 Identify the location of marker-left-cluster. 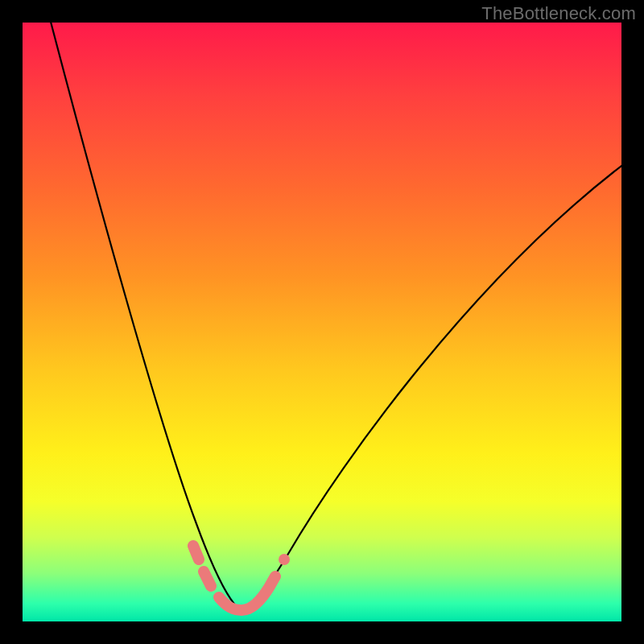
(202, 566).